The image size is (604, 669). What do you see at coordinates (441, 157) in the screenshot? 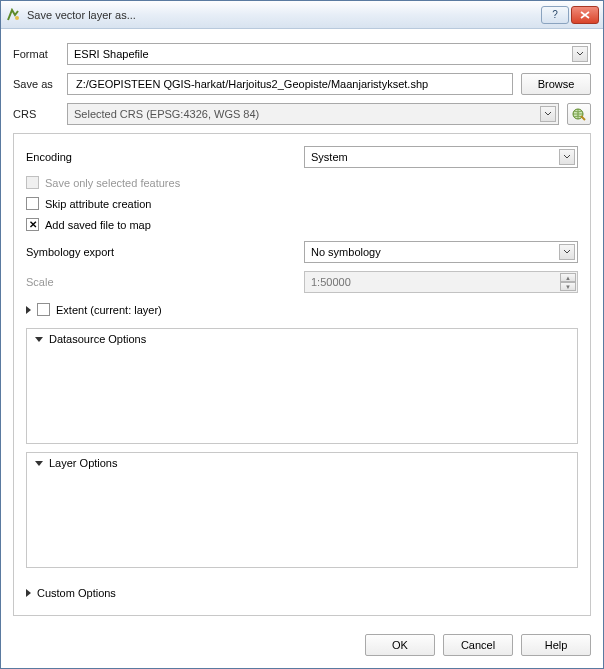
I see `encoding-combo: System` at bounding box center [441, 157].